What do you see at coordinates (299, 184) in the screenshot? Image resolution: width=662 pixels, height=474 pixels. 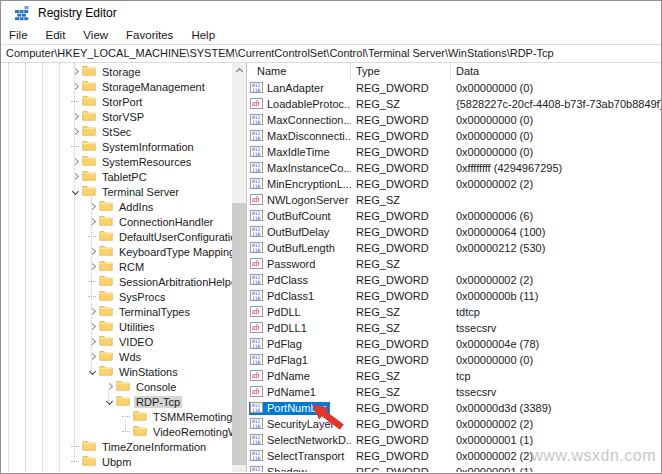 I see `value-name-cell: 011110MinEncryptionL...` at bounding box center [299, 184].